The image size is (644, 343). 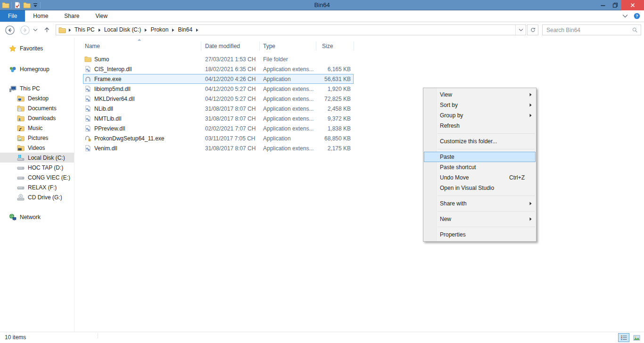 What do you see at coordinates (520, 30) in the screenshot?
I see `address-dropdown-button` at bounding box center [520, 30].